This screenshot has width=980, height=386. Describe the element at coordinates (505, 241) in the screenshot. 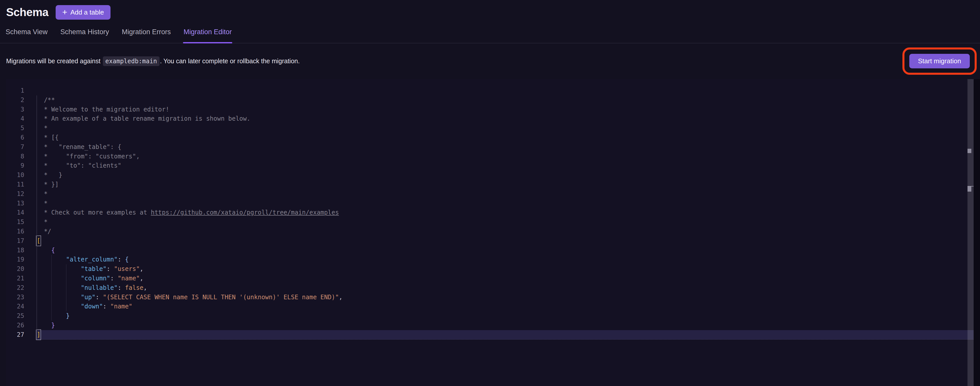

I see `code-line: [` at that location.